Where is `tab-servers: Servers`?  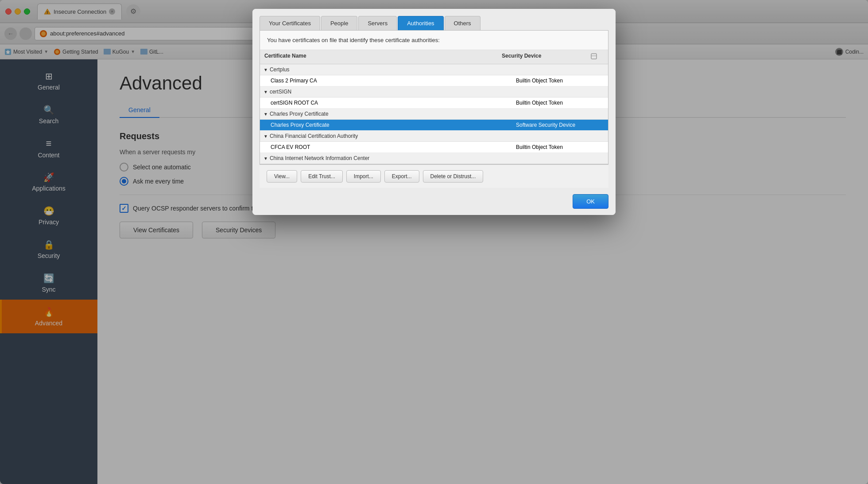 tab-servers: Servers is located at coordinates (377, 23).